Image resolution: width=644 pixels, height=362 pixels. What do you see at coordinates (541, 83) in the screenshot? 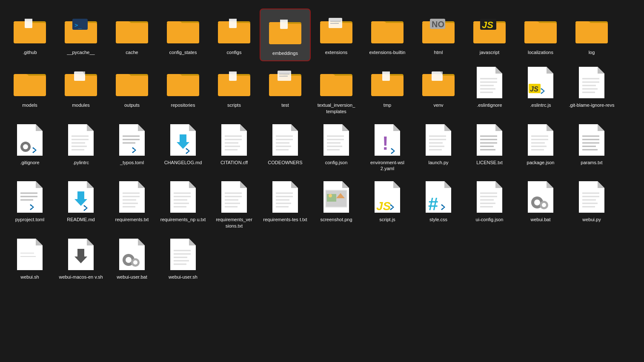
I see `file-icon-eslintrc: JS` at bounding box center [541, 83].